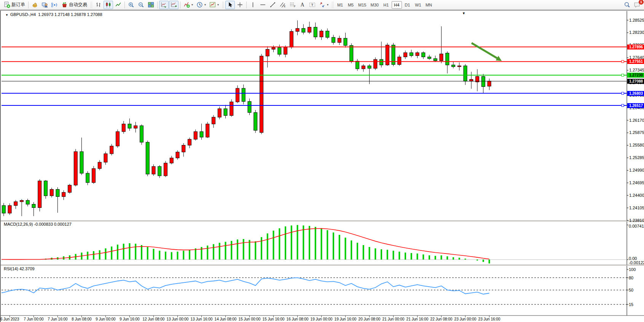 This screenshot has height=322, width=644. I want to click on account-button, so click(45, 5).